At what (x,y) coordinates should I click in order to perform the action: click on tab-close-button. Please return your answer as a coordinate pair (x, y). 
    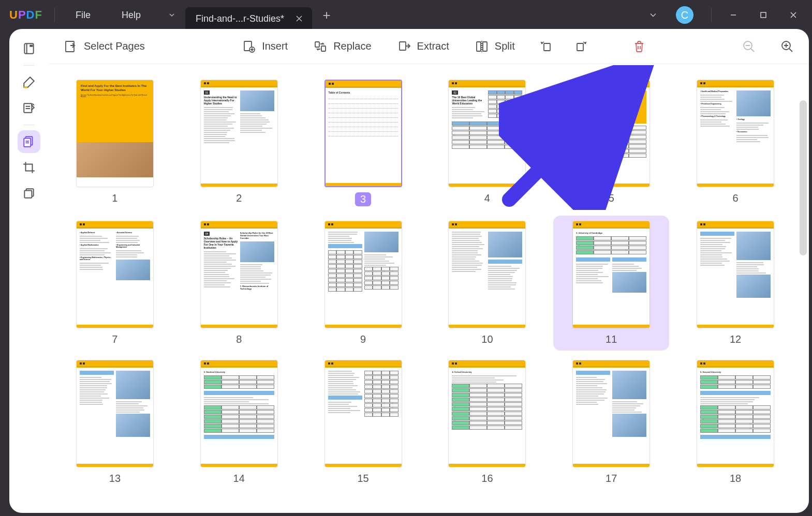
    Looking at the image, I should click on (299, 19).